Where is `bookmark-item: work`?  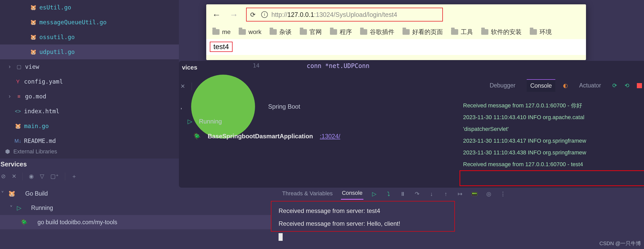
bookmark-item: work is located at coordinates (250, 32).